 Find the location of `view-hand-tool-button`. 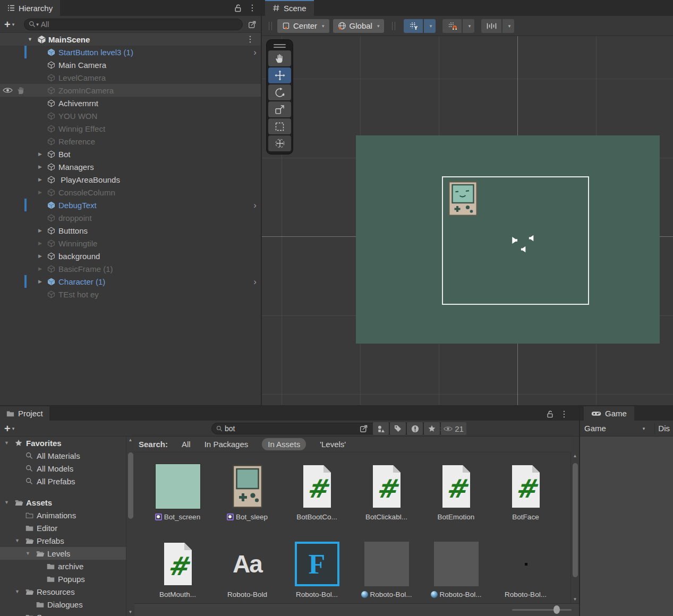

view-hand-tool-button is located at coordinates (279, 58).